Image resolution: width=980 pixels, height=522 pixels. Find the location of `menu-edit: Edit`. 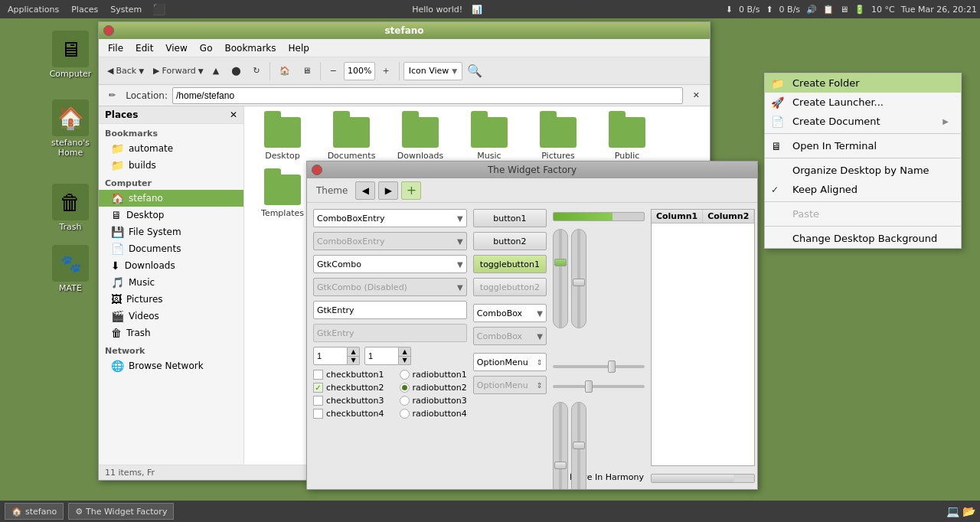

menu-edit: Edit is located at coordinates (144, 48).